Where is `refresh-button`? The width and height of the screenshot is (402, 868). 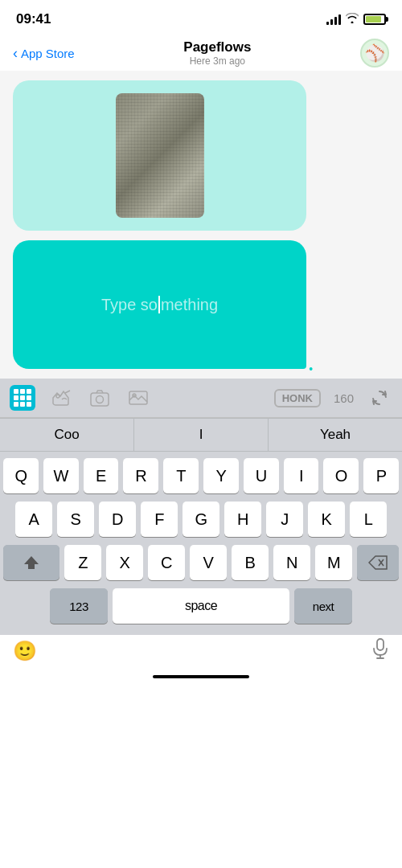
refresh-button is located at coordinates (379, 398).